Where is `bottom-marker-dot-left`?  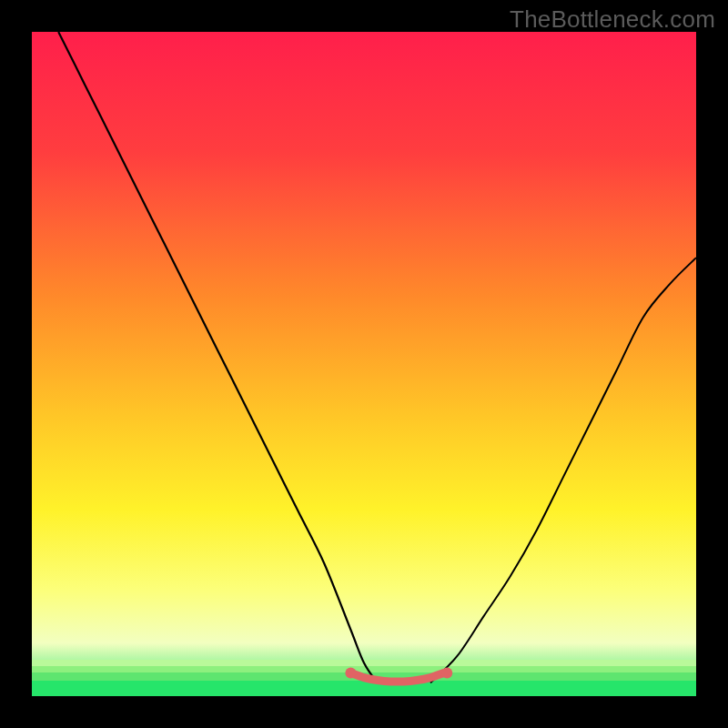
bottom-marker-dot-left is located at coordinates (350, 672).